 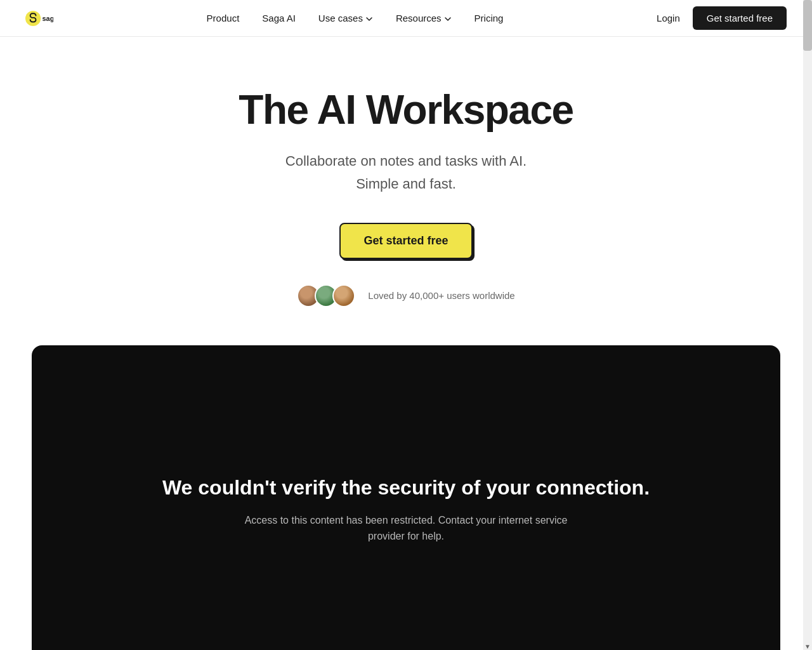 I want to click on logo-link: saga, so click(x=39, y=18).